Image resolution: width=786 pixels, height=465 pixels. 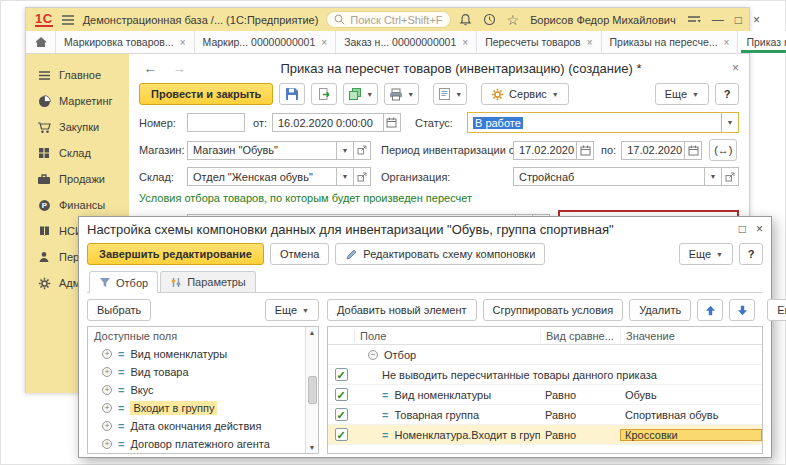 What do you see at coordinates (514, 20) in the screenshot?
I see `favorites-star-icon: ☆` at bounding box center [514, 20].